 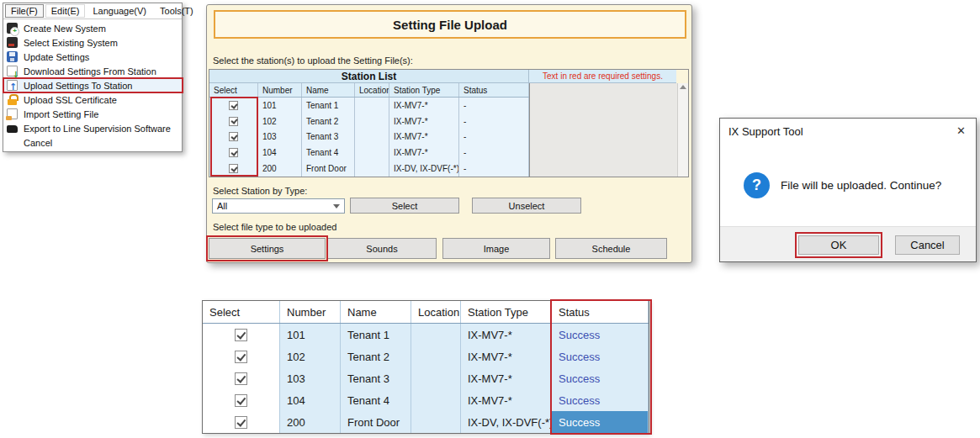 I want to click on select-button: Select, so click(x=405, y=205).